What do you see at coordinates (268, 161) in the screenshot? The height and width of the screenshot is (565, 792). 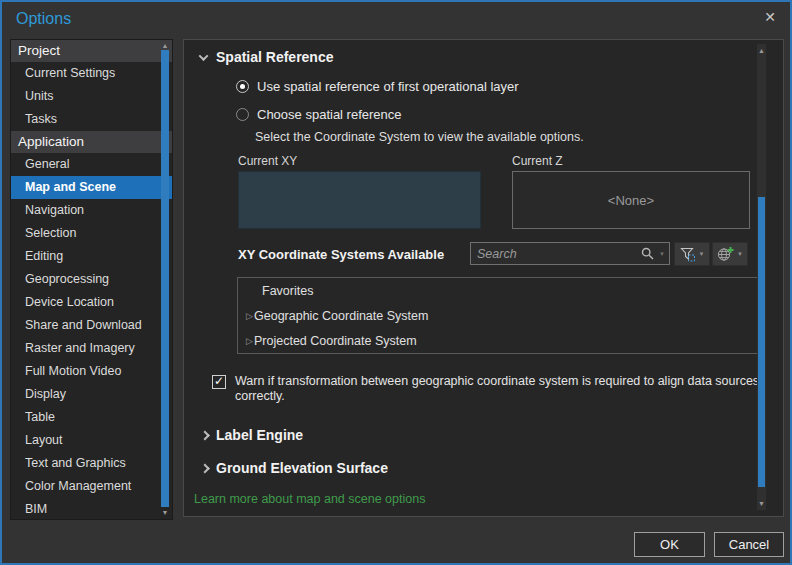 I see `current-xy-label: Current XY` at bounding box center [268, 161].